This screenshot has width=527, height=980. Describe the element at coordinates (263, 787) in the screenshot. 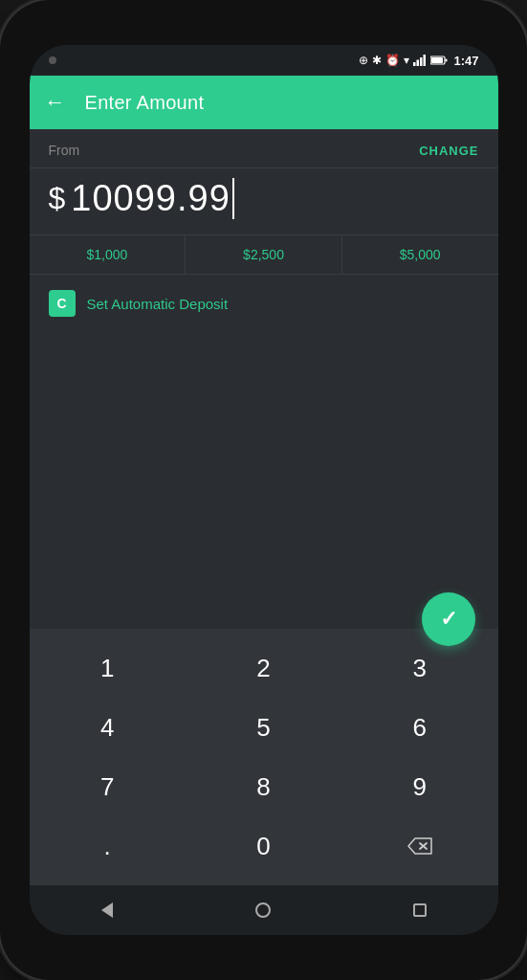

I see `key-8: 8` at that location.